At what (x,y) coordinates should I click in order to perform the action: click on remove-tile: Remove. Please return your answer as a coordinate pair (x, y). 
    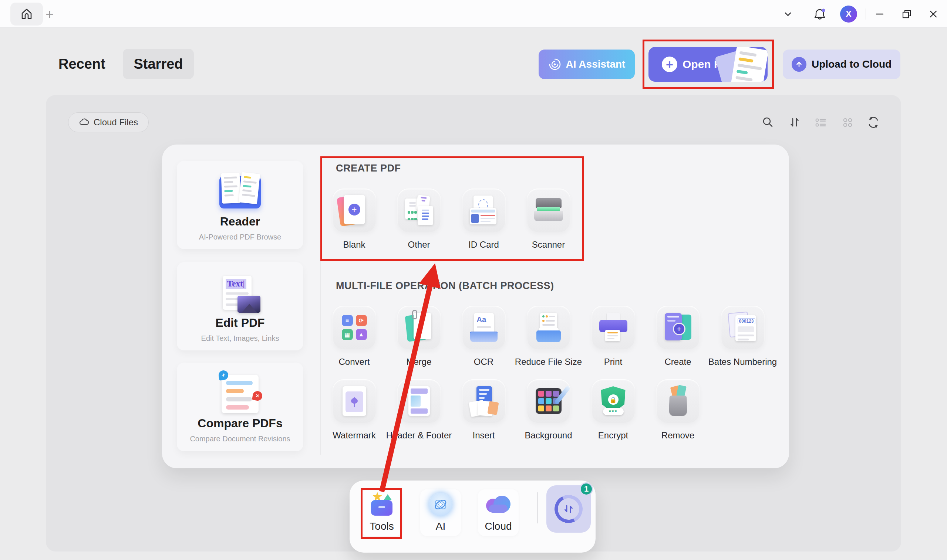
    Looking at the image, I should click on (678, 410).